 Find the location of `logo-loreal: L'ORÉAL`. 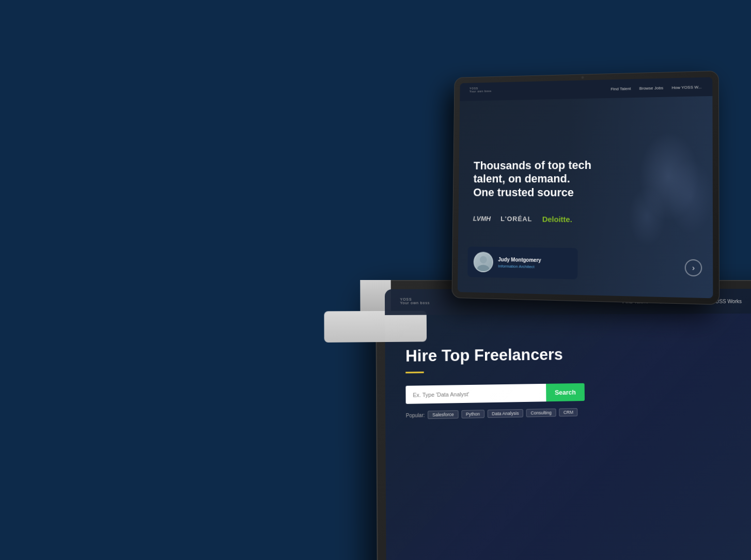

logo-loreal: L'ORÉAL is located at coordinates (517, 219).